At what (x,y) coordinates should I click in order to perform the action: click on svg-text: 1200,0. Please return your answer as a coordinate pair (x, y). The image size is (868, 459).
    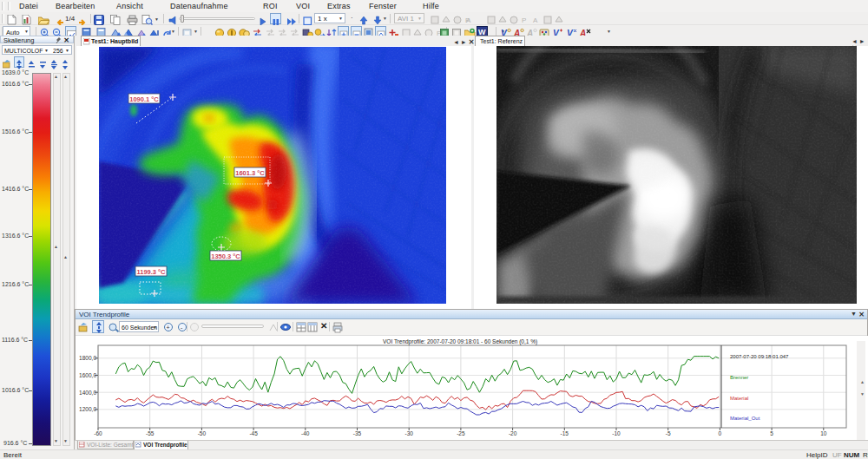
    Looking at the image, I should click on (88, 410).